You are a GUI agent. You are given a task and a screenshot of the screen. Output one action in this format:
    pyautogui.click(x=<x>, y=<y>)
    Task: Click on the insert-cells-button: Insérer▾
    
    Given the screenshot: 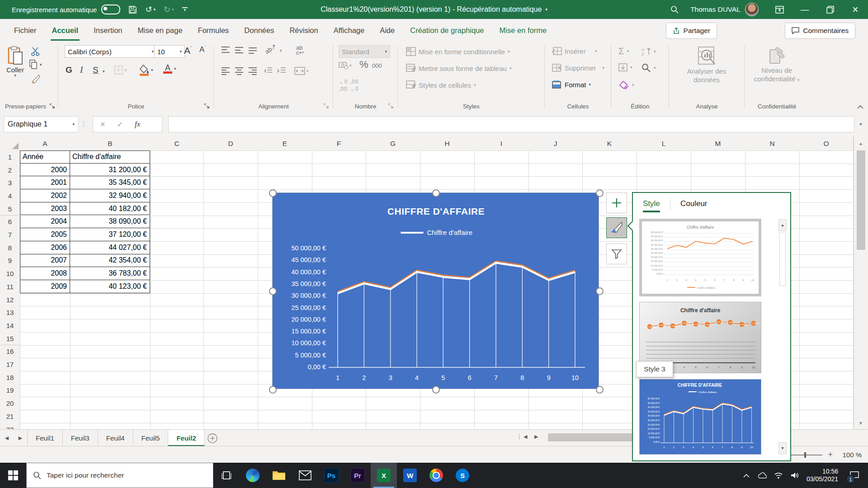 What is the action you would take?
    pyautogui.click(x=574, y=51)
    